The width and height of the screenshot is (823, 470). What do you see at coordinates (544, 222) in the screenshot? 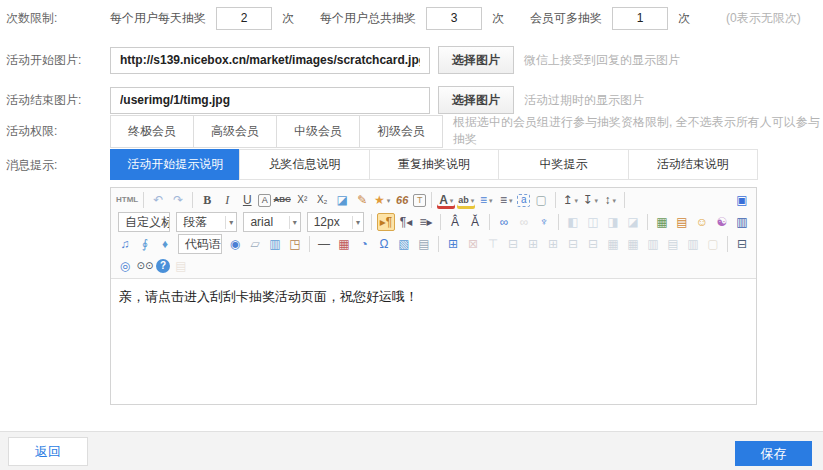
I see `insert-anchor-icon: ♆` at bounding box center [544, 222].